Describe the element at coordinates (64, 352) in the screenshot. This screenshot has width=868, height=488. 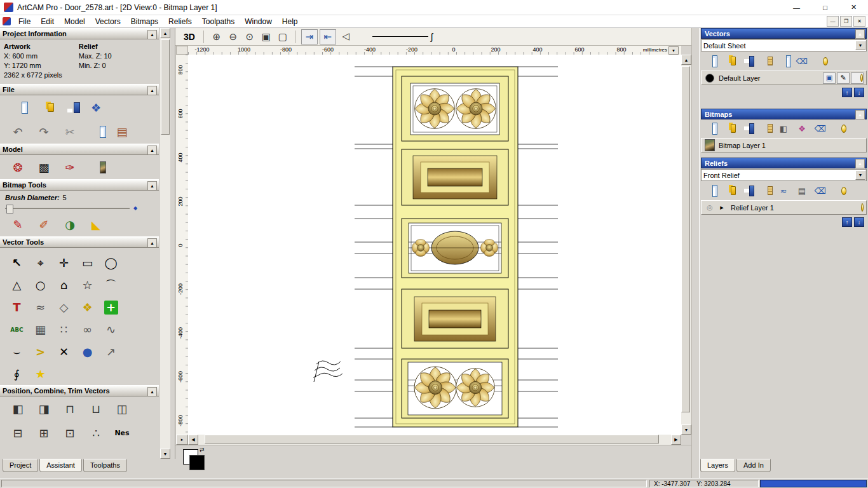
I see `trim-vectors-icon: ✕` at that location.